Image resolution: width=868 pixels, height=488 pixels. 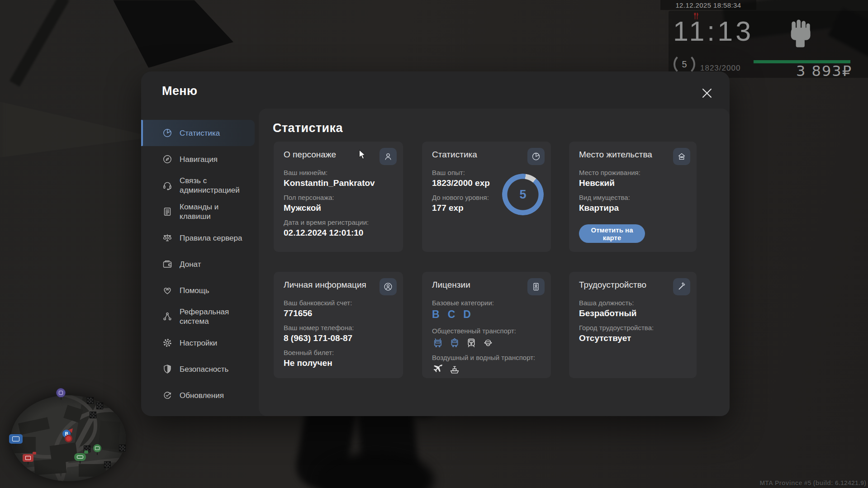 I want to click on headset-icon, so click(x=167, y=185).